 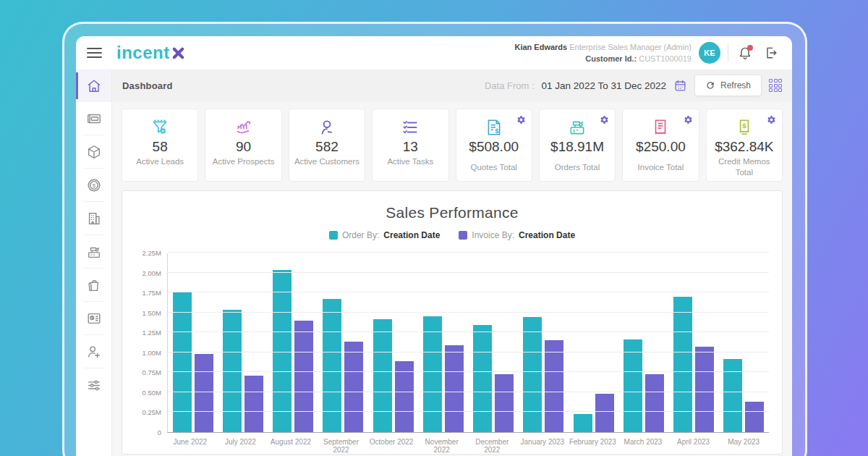 What do you see at coordinates (327, 147) in the screenshot?
I see `kpi-value: 582` at bounding box center [327, 147].